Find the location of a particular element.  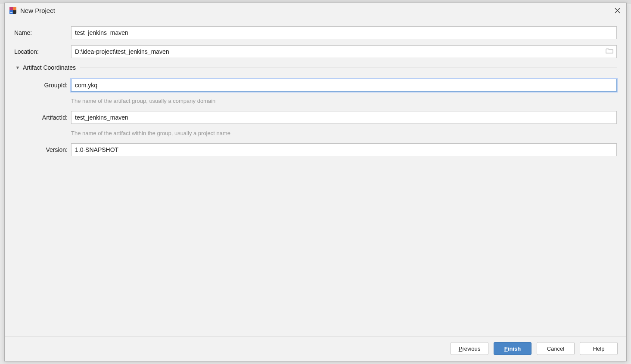

groupid-row: GroupId: is located at coordinates (315, 85).